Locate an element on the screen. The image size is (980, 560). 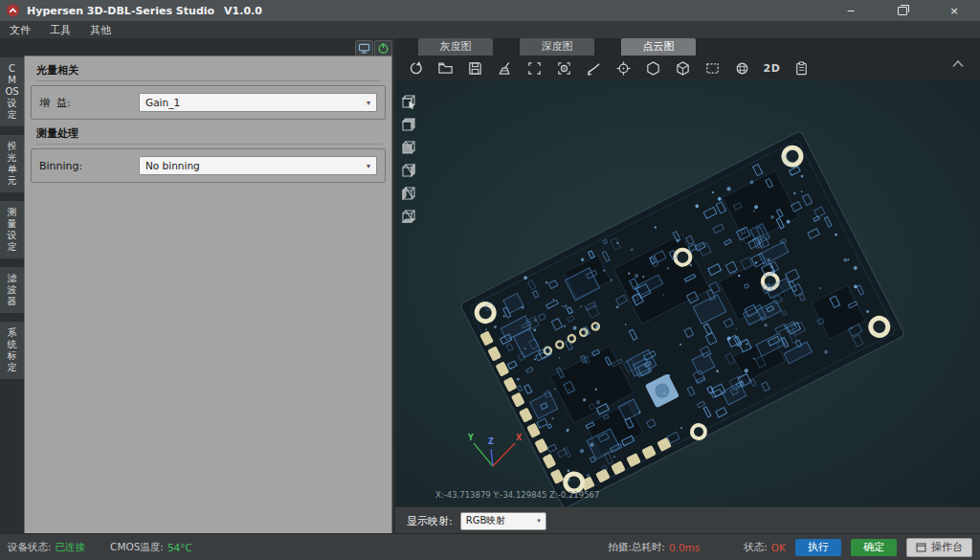
axis-z-label: Z is located at coordinates (491, 442).